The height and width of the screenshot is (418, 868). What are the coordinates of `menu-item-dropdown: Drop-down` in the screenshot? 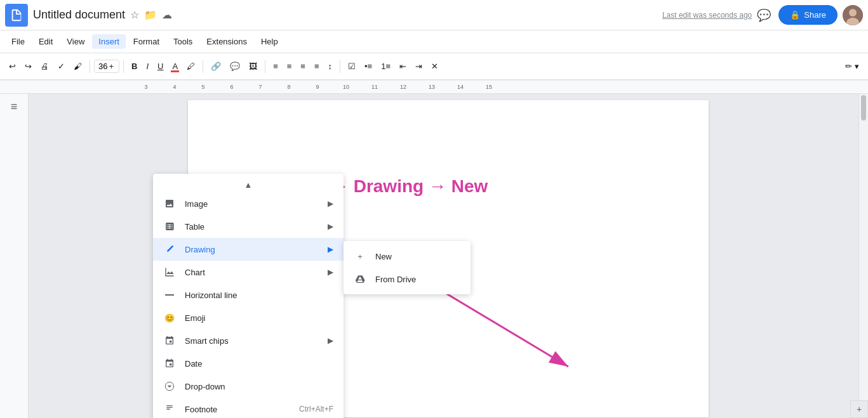 It's located at (248, 386).